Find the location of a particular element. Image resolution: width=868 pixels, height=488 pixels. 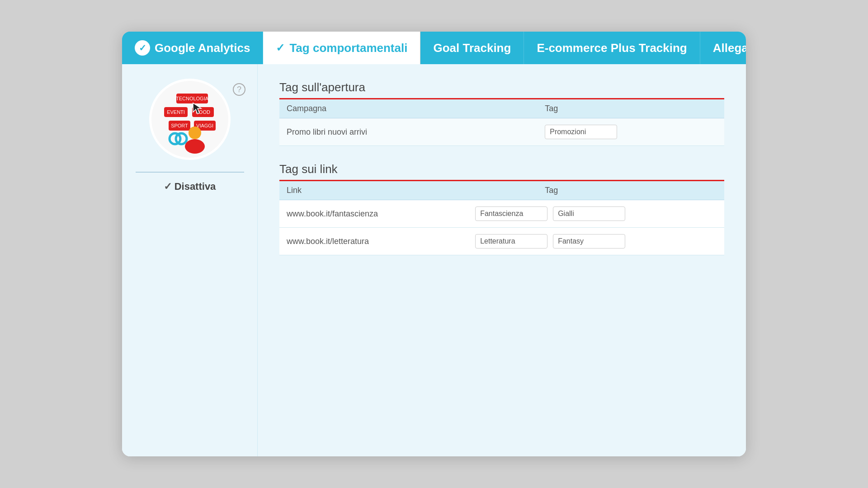

tab-goal-tracking-label: Goal Tracking is located at coordinates (472, 48).